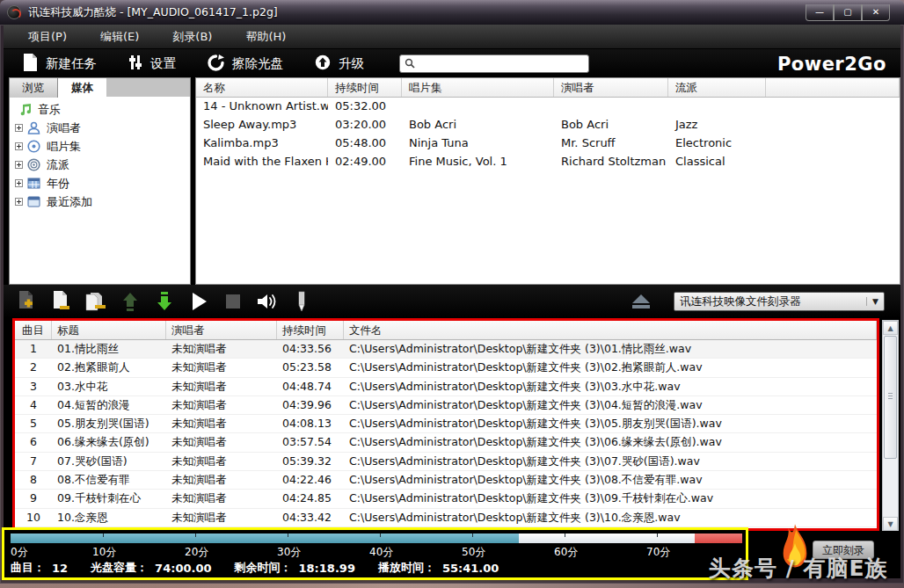  I want to click on settings-button: 设置, so click(152, 63).